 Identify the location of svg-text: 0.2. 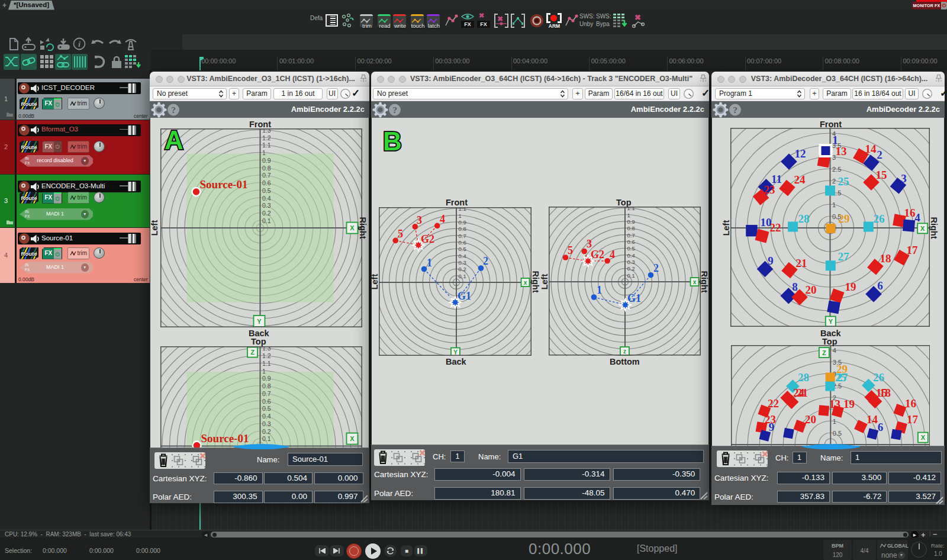
(462, 269).